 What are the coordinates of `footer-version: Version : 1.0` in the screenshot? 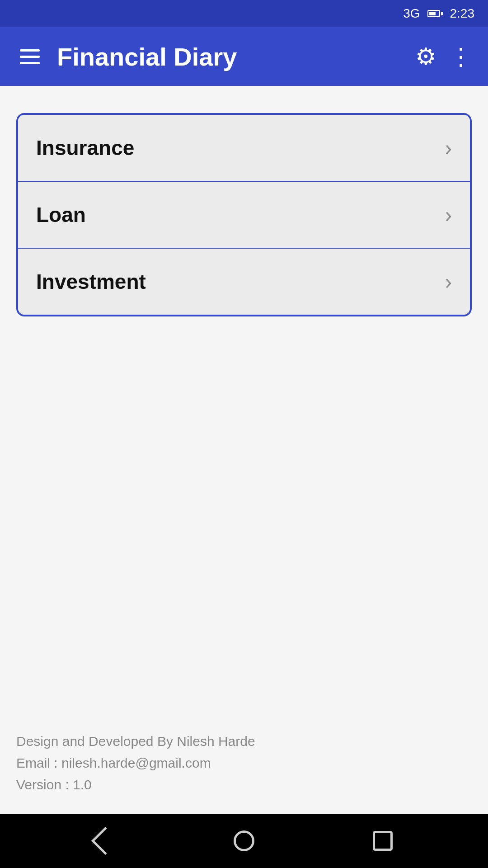 It's located at (244, 785).